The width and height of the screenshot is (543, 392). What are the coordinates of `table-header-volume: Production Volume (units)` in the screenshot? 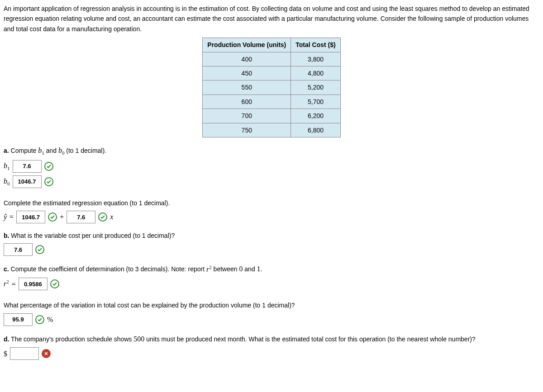 It's located at (247, 45).